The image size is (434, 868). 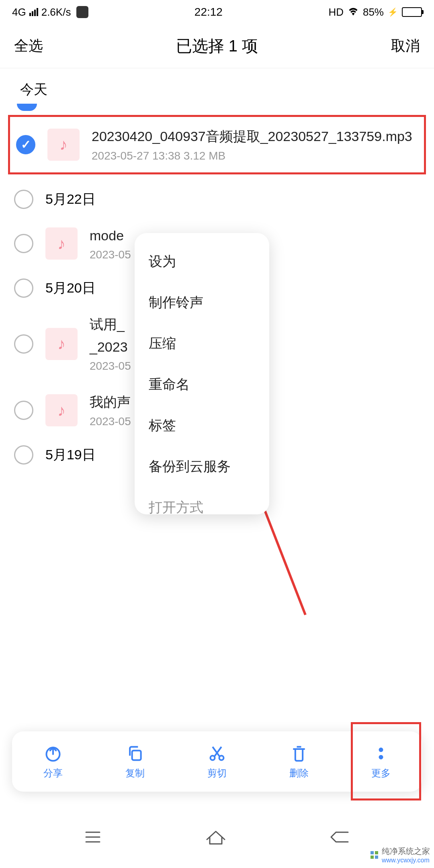 I want to click on cancel-button: 取消, so click(x=405, y=46).